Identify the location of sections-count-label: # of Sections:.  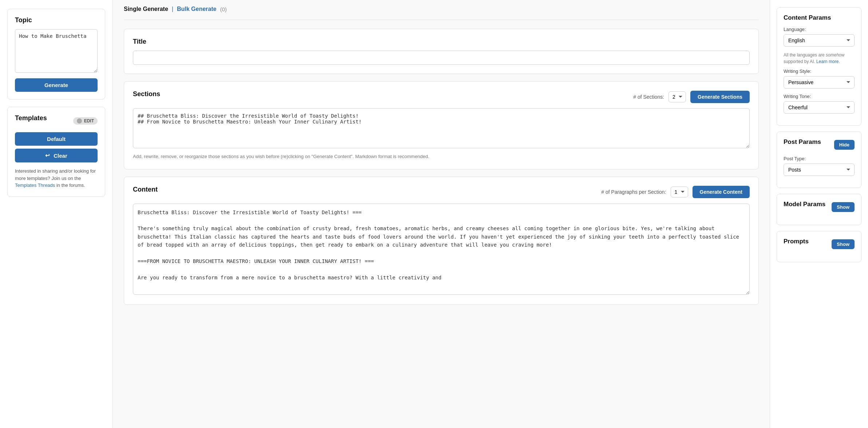
(649, 97).